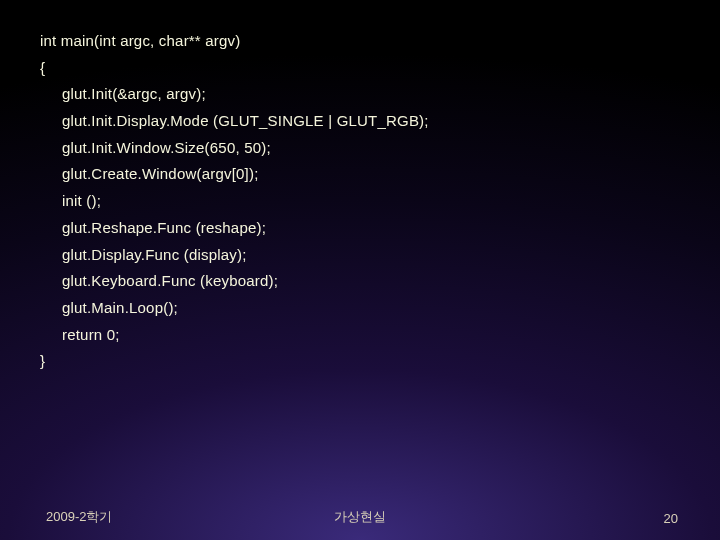  I want to click on code-line: init ();, so click(360, 202).